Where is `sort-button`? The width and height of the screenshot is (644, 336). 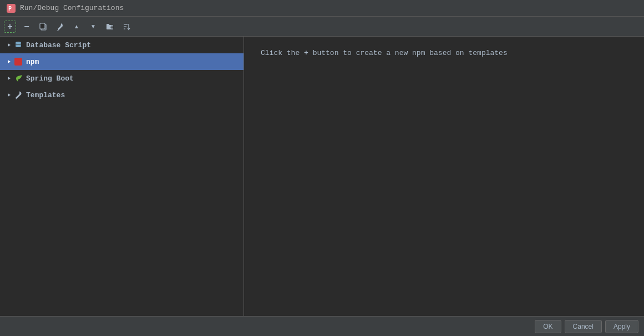 sort-button is located at coordinates (126, 27).